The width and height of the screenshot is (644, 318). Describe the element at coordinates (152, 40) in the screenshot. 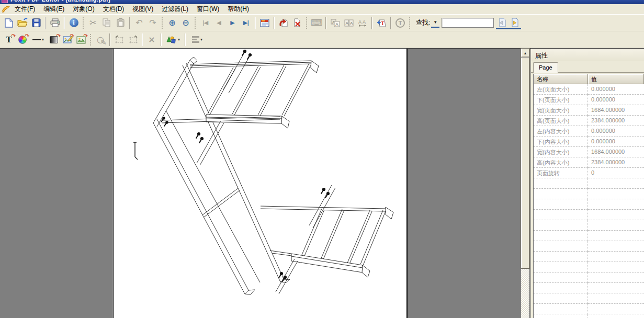

I see `transform-cross-button: ×` at that location.